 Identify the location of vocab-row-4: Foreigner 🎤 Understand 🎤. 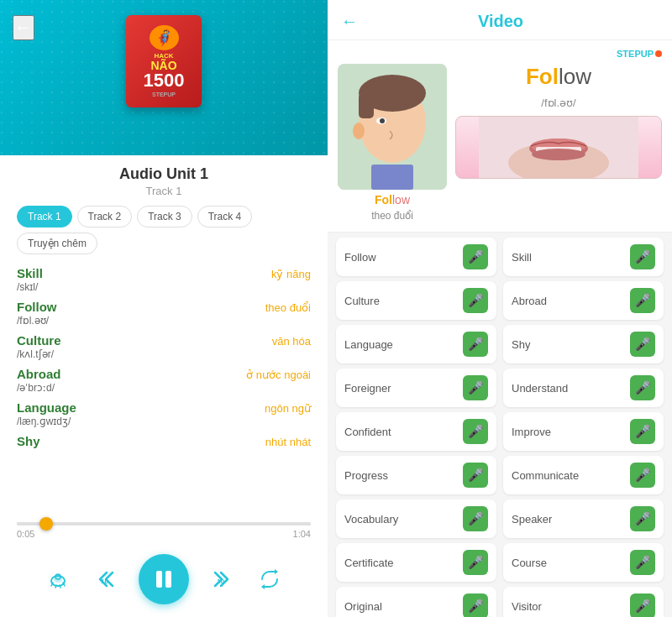
(500, 388).